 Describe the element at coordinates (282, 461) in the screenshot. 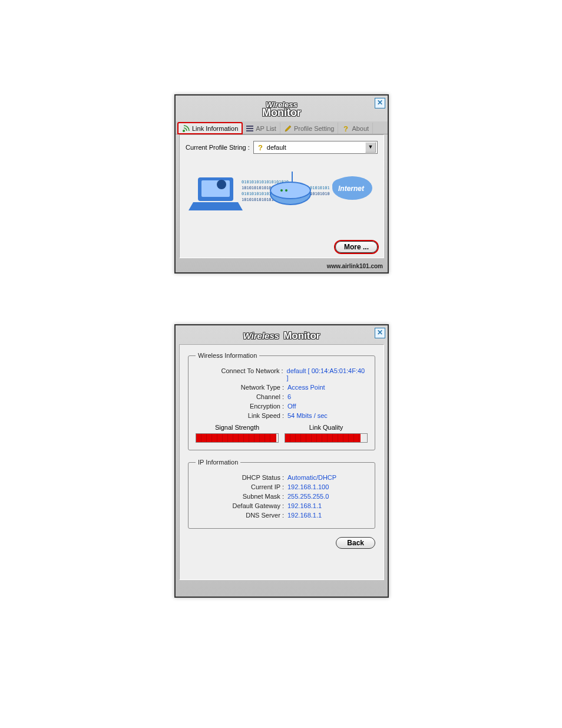

I see `wireless-monitor-details-window: Wireless Monitor ✕ Wireless Information …` at that location.